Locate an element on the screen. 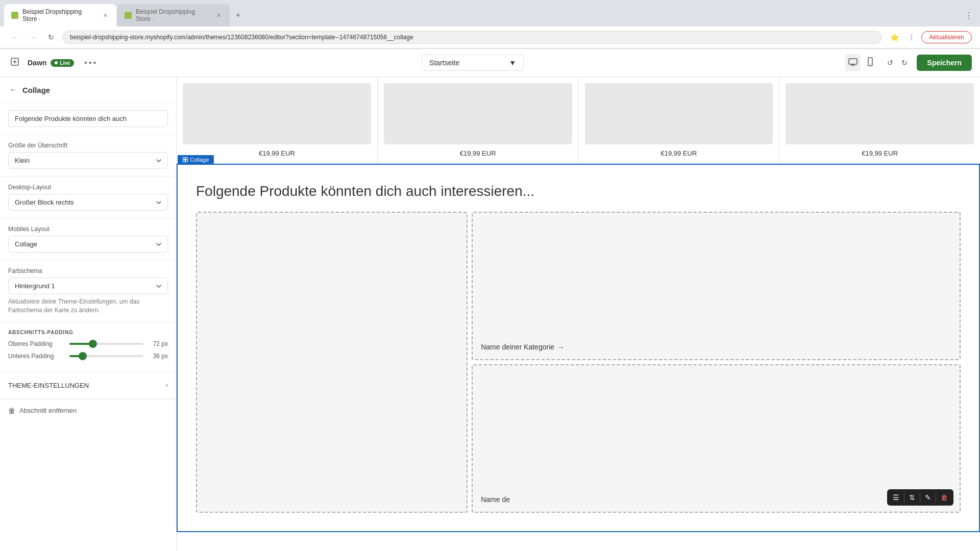  browser-addressbar: ← → ↻ beispiel-dropshipping-store.myshop… is located at coordinates (490, 38).